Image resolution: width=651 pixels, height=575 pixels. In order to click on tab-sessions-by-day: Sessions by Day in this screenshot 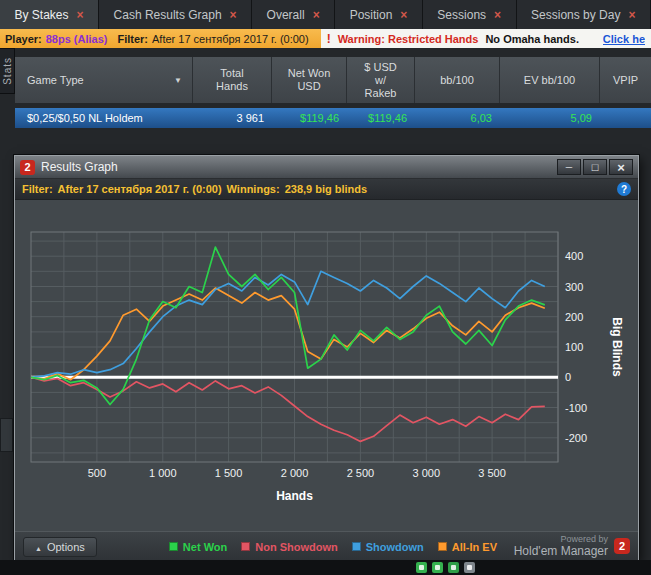, I will do `click(584, 14)`.